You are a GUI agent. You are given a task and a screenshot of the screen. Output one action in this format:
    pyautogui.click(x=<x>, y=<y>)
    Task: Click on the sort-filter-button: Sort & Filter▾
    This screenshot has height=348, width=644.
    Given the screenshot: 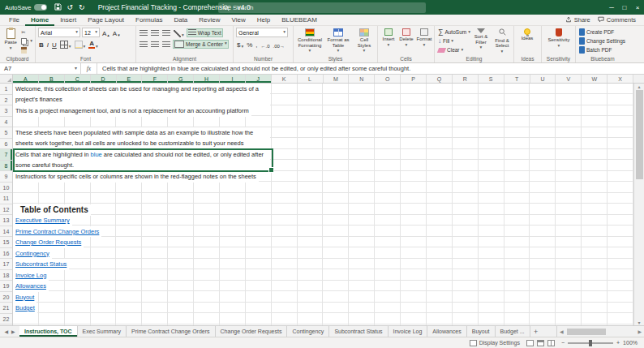 What is the action you would take?
    pyautogui.click(x=481, y=39)
    